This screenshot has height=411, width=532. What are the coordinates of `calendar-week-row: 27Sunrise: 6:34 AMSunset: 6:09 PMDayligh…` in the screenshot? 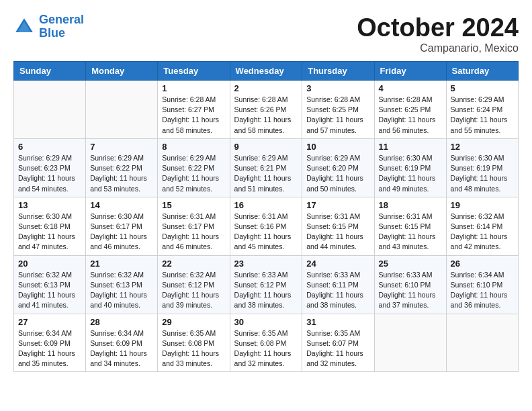 It's located at (266, 342).